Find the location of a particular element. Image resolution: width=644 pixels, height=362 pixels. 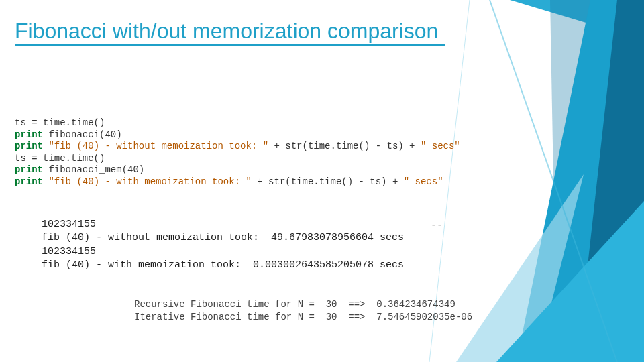

code-block: ts = time.time() print fibonacci(40) pri… is located at coordinates (237, 153).